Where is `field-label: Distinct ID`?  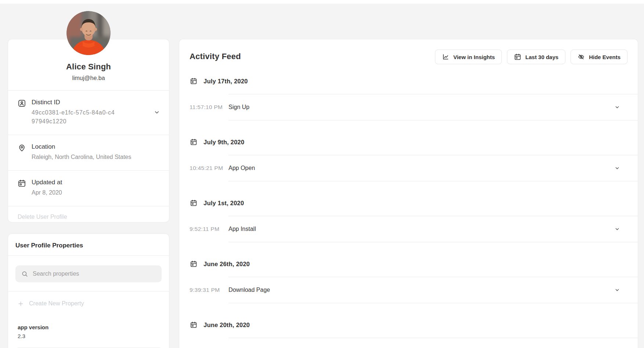 field-label: Distinct ID is located at coordinates (93, 102).